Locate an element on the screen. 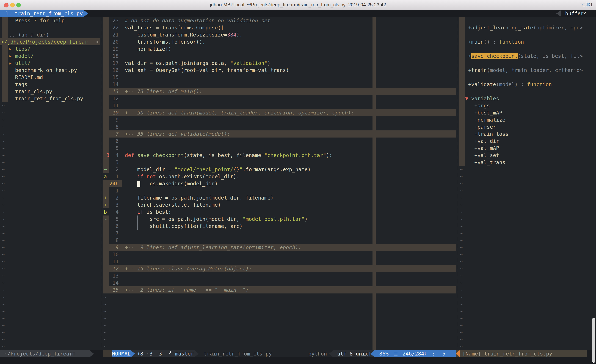 The width and height of the screenshot is (596, 364). code-line: 17val_dir = os.path.join(args.data, "val… is located at coordinates (280, 63).